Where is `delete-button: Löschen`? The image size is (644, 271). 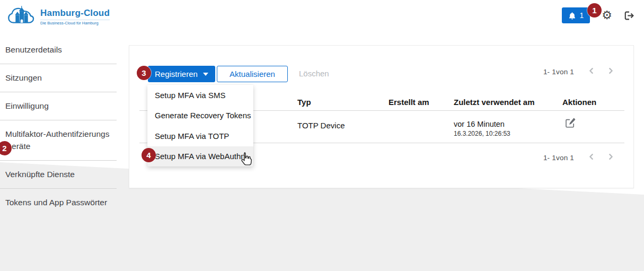 delete-button: Löschen is located at coordinates (314, 73).